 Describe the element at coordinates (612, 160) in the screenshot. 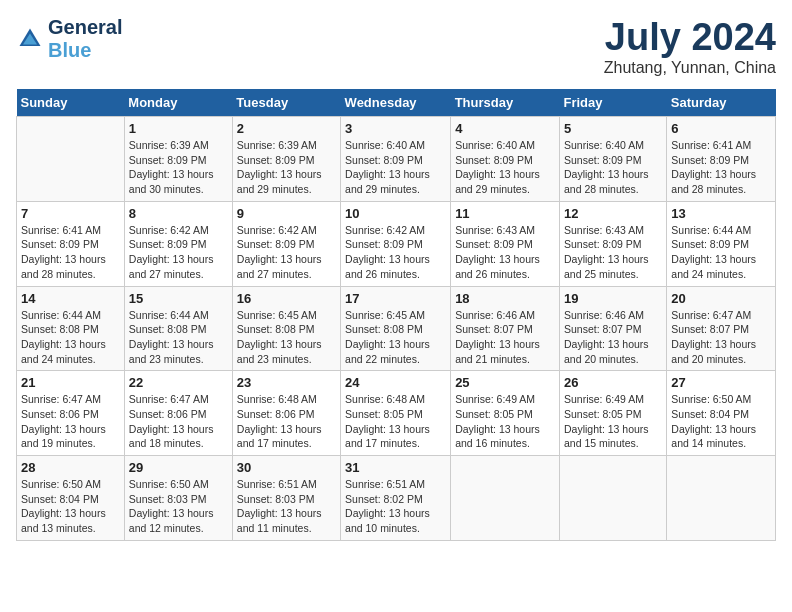

I see `calendar-cell: 5Sunrise: 6:40 AMSunset: 8:09 PMDaylight…` at that location.